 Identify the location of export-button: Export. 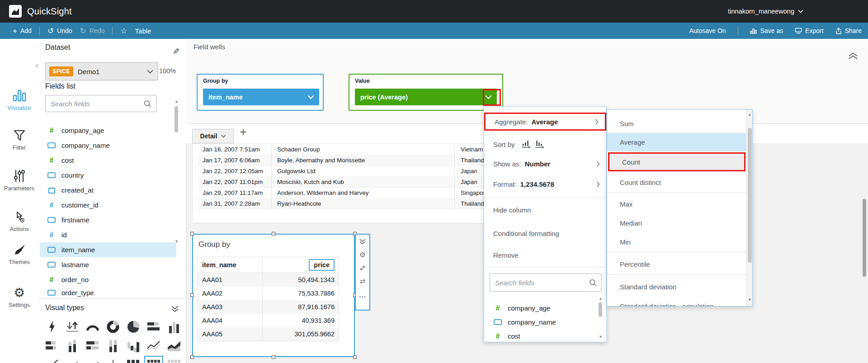
(809, 31).